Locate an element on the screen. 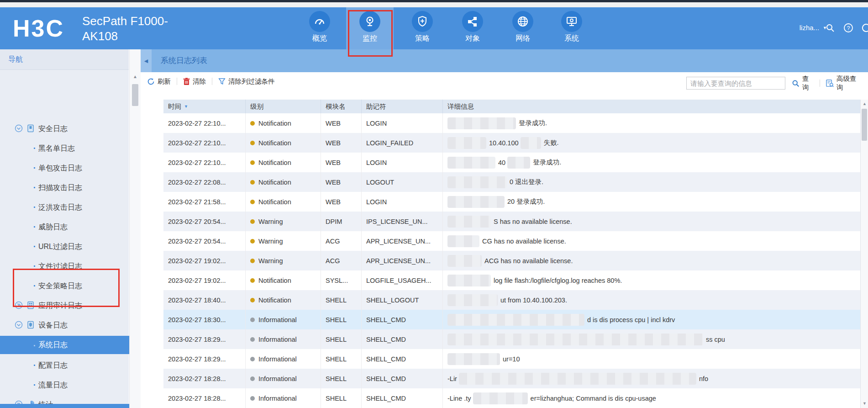 This screenshot has height=408, width=868. cell-mnemonic: SHELL_CMD is located at coordinates (402, 320).